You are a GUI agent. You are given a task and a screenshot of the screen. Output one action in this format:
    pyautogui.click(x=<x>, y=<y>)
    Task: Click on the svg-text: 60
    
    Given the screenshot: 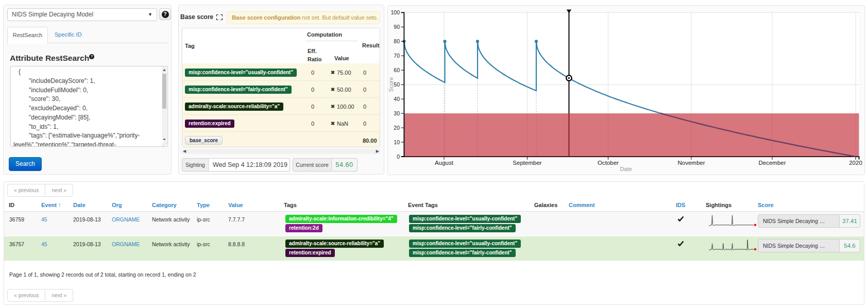 What is the action you would take?
    pyautogui.click(x=397, y=70)
    